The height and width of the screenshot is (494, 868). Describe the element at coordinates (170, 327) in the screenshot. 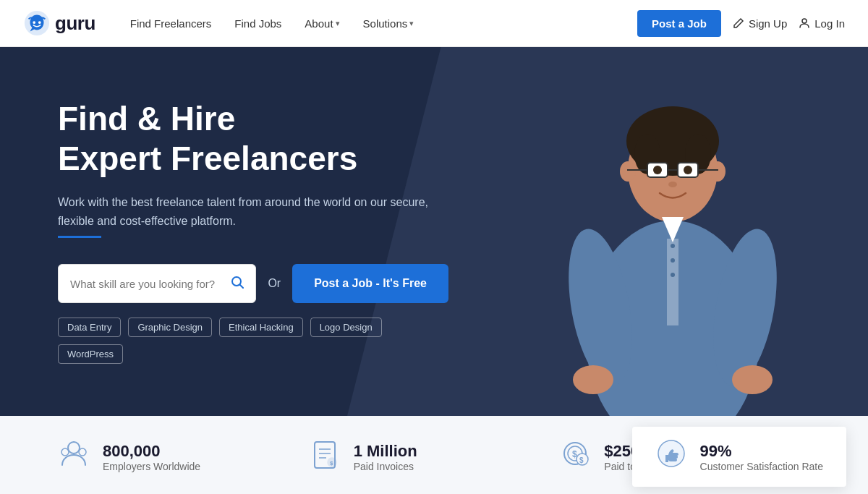

I see `tag-graphic-design: Graphic Design` at that location.